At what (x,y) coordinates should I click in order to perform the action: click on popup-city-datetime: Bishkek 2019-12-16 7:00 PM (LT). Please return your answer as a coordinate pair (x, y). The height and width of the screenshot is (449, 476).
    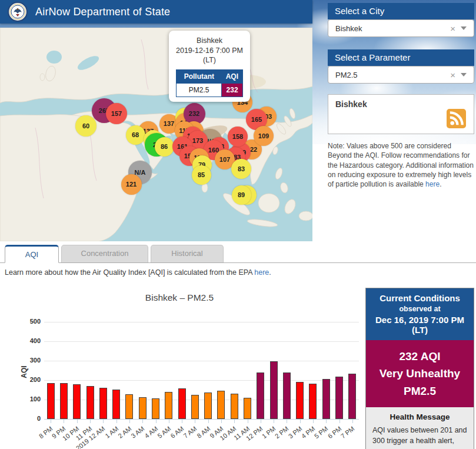
    Looking at the image, I should click on (209, 51).